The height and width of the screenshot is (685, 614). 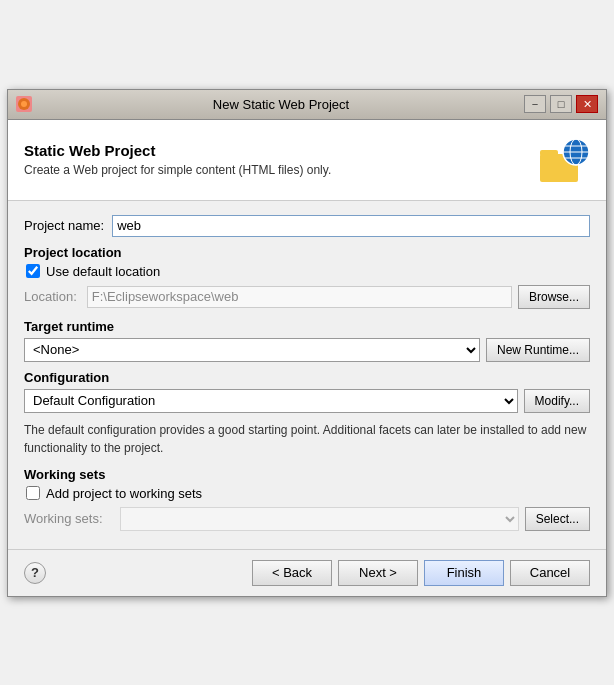 What do you see at coordinates (308, 494) in the screenshot?
I see `add-to-working-sets-row: Add project to working sets` at bounding box center [308, 494].